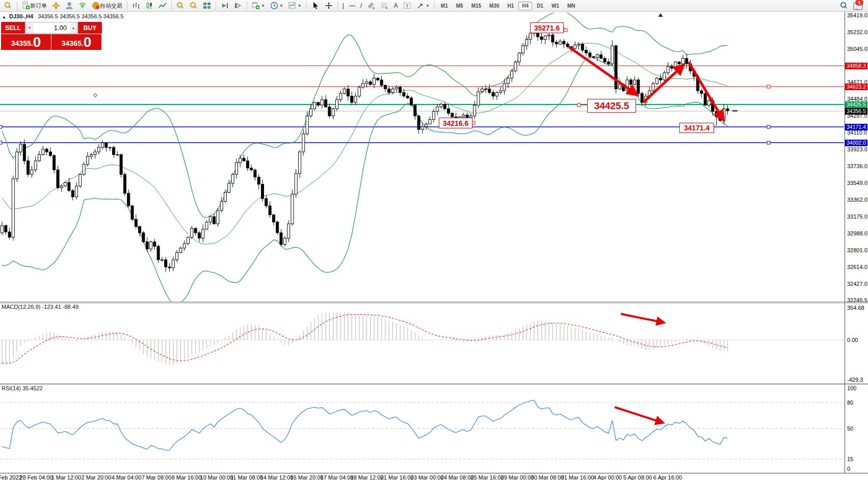 Image resolution: width=868 pixels, height=480 pixels. Describe the element at coordinates (69, 6) in the screenshot. I see `contacts-button` at that location.